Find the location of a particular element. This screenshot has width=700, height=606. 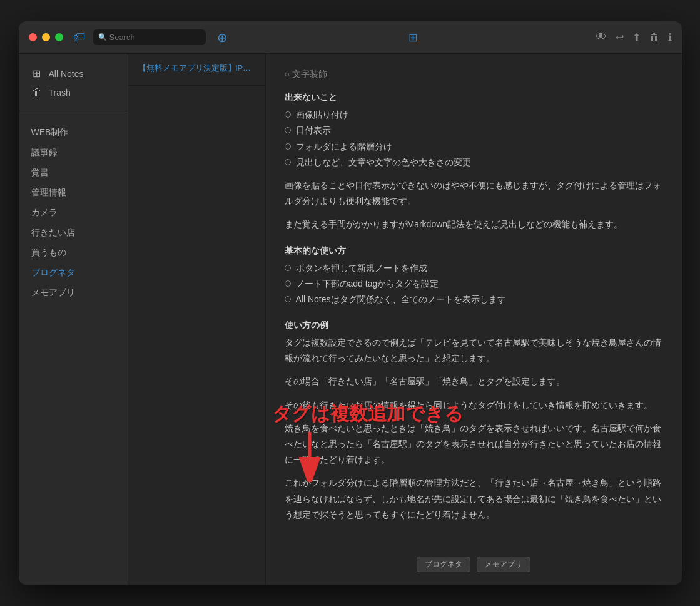

sidebar-tag-buy: 買うもの is located at coordinates (73, 253).